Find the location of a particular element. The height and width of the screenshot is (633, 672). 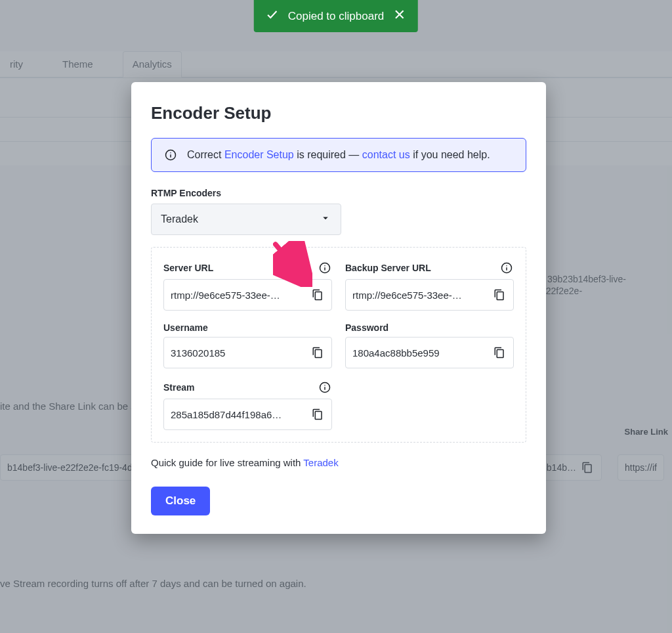

field-backup-server-url: Backup Server URL rtmp://9e6ce575-33ee-2… is located at coordinates (429, 286).